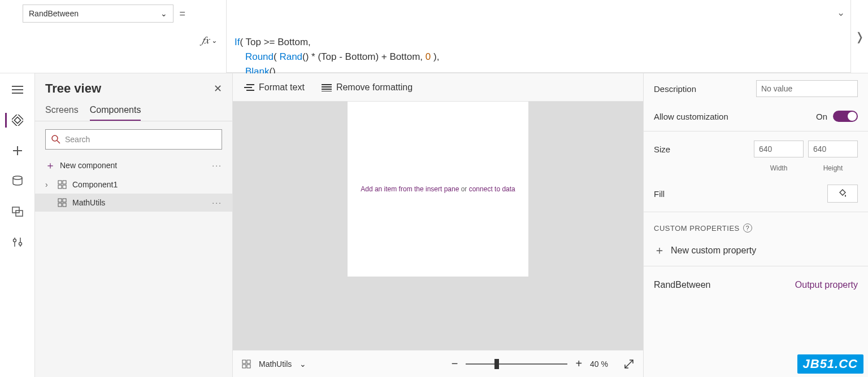  Describe the element at coordinates (16, 120) in the screenshot. I see `tree-view-rail-icon` at that location.